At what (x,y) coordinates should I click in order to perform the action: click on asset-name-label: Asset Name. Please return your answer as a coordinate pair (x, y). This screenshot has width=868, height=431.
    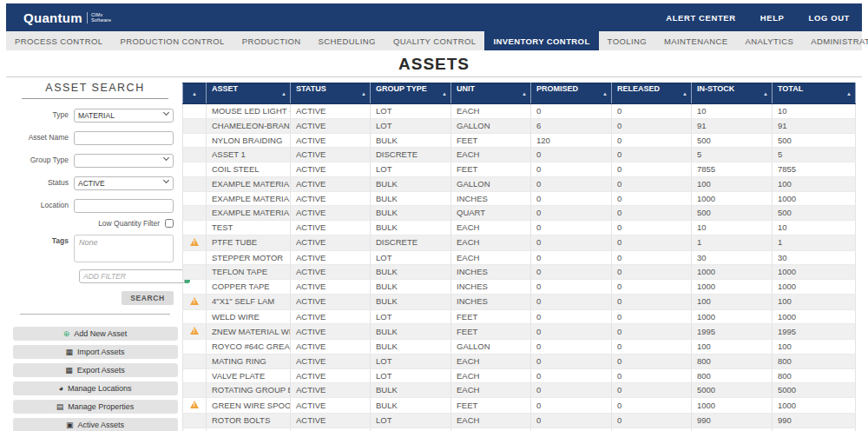
    Looking at the image, I should click on (40, 137).